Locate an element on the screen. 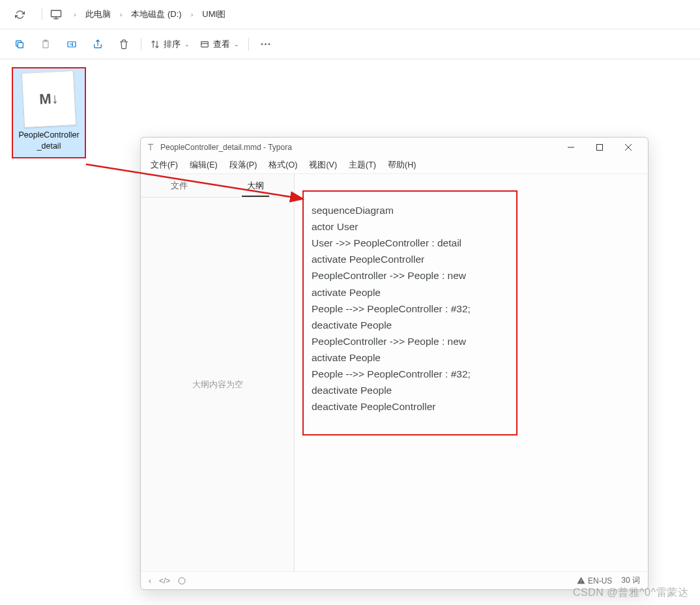 The image size is (700, 605). delete-button is located at coordinates (124, 44).